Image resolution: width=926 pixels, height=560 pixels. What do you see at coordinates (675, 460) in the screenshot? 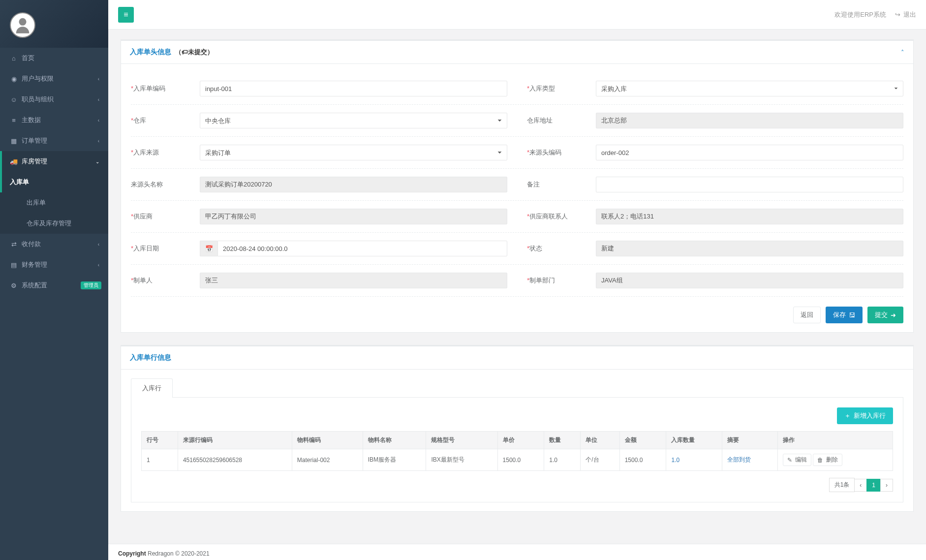
I see `input-qty-link: 1.0` at bounding box center [675, 460].